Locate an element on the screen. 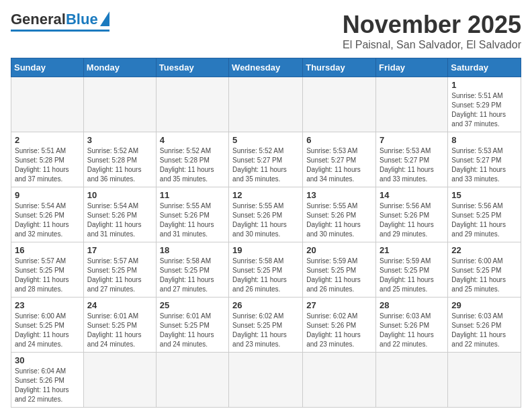 This screenshot has width=532, height=411. calendar-day-cell: 10Sunrise: 5:54 AM Sunset: 5:26 PM Dayli… is located at coordinates (120, 215).